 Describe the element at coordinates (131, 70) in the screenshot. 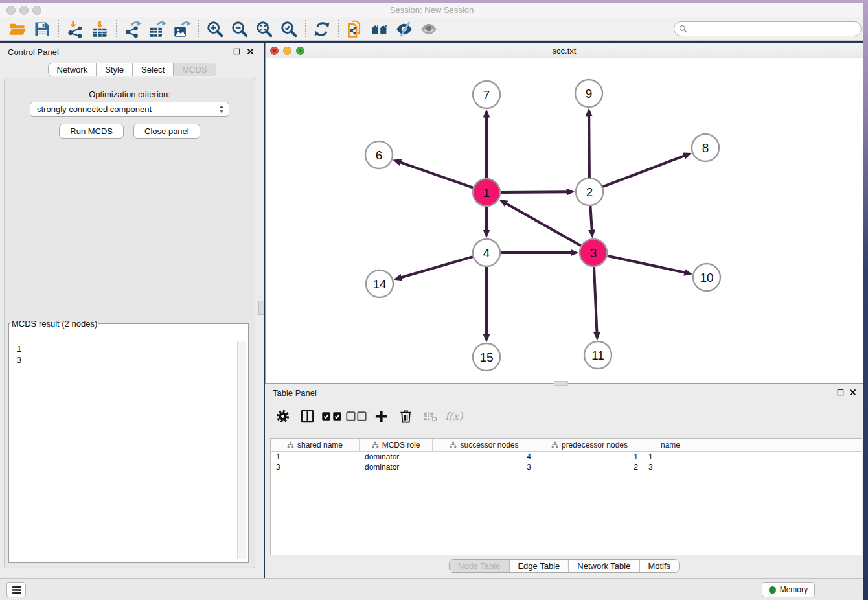

I see `control-panel-tabs: NetworkStyleSelectMCDS` at that location.